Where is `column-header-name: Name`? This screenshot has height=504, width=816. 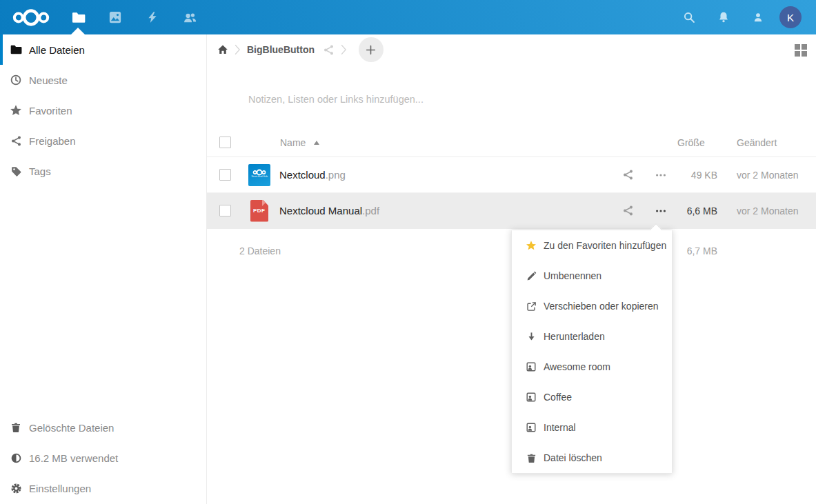 column-header-name: Name is located at coordinates (444, 143).